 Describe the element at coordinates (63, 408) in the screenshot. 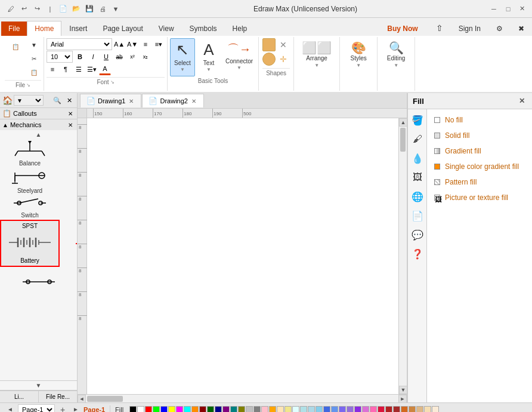

I see `add-page-btn: +` at that location.